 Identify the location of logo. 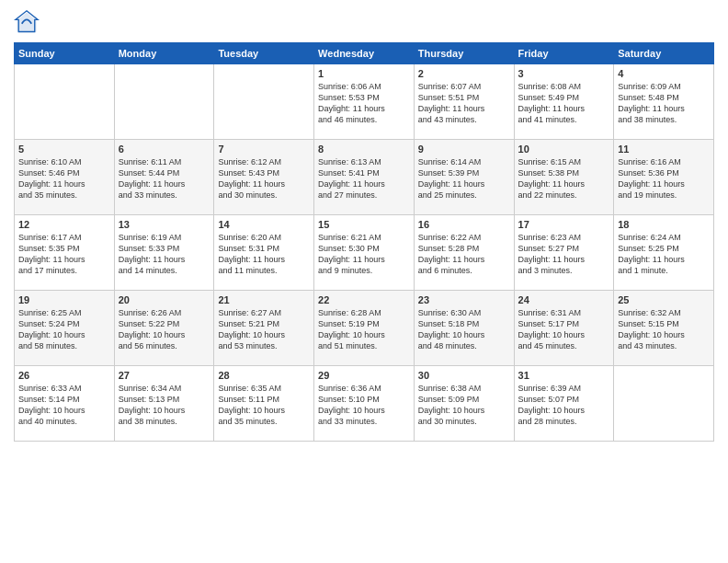
(28, 22).